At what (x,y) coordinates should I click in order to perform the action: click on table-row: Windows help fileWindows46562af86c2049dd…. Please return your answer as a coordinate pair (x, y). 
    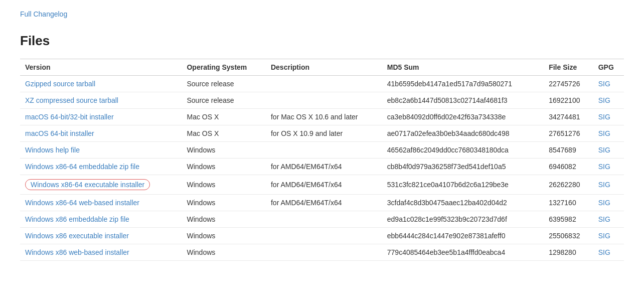
    Looking at the image, I should click on (322, 150).